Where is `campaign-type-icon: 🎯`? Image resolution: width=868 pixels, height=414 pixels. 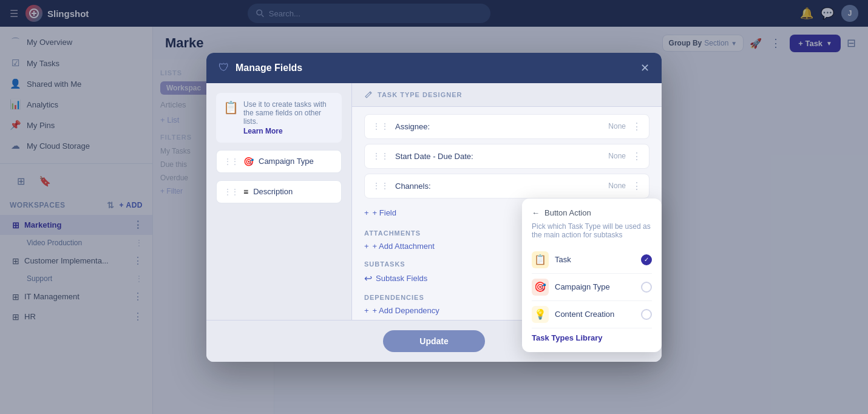
campaign-type-icon: 🎯 is located at coordinates (249, 161).